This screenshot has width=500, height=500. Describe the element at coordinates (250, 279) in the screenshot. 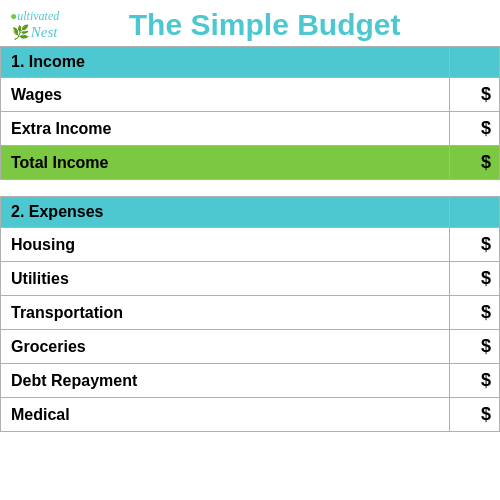

I see `table-row: Utilities $` at that location.